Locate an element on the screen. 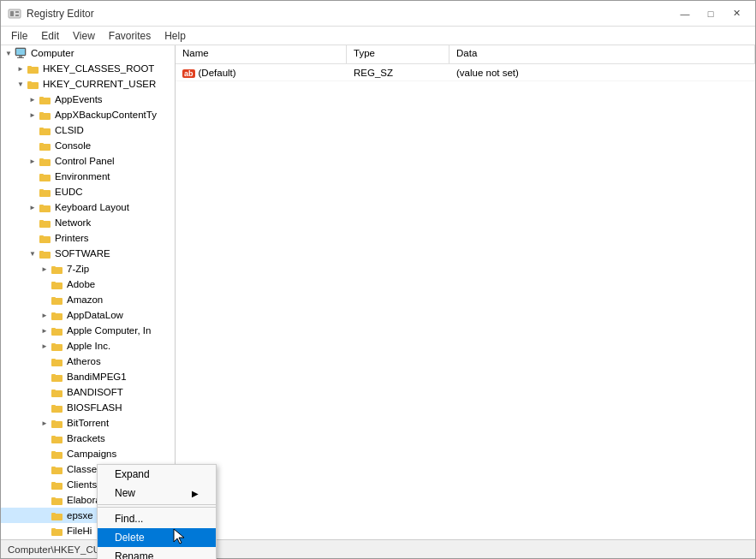  context-menu: ExpandNew▶Find...DeleteRename is located at coordinates (157, 512).